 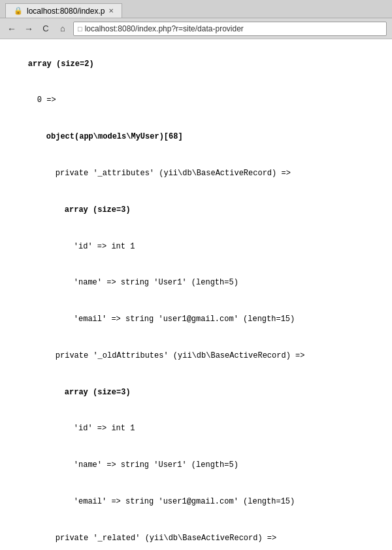 I want to click on tab-area: 🔒 localhost:8080/index.p ✕, so click(x=64, y=9).